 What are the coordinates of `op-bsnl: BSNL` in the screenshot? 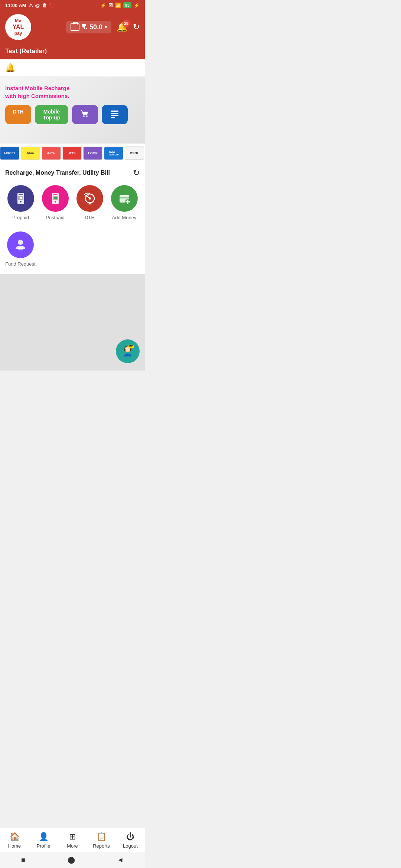 It's located at (134, 153).